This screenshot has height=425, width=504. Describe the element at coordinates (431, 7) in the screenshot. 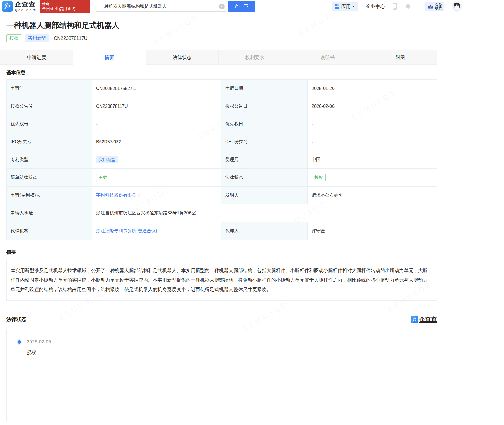

I see `crown-icon` at that location.